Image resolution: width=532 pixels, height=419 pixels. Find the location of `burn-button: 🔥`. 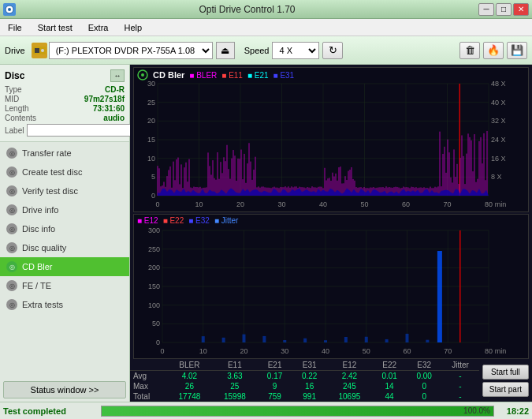

burn-button: 🔥 is located at coordinates (493, 51).